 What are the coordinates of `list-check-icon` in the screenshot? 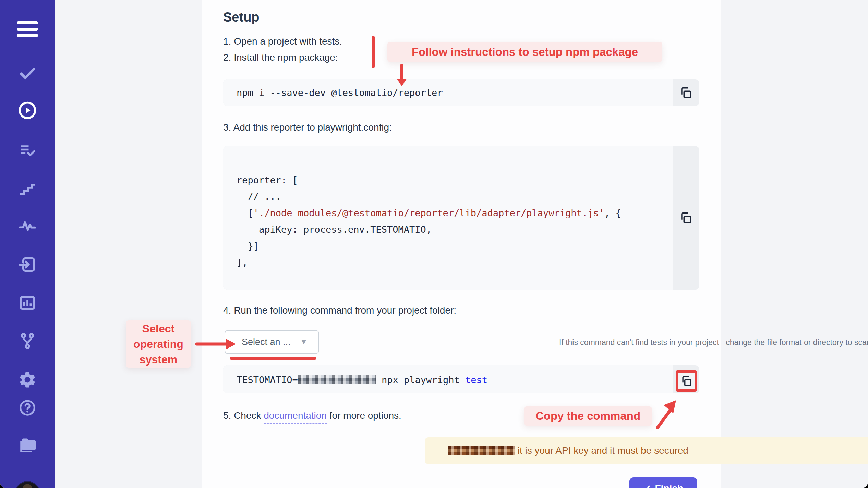 It's located at (27, 151).